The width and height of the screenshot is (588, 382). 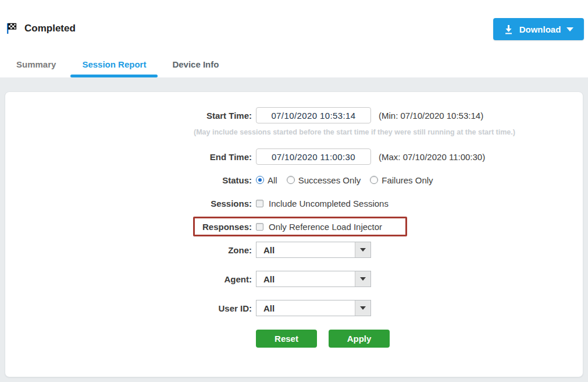 I want to click on end-time-row: End Time: (Max: 07/10/2020 11:00:30), so click(x=294, y=157).